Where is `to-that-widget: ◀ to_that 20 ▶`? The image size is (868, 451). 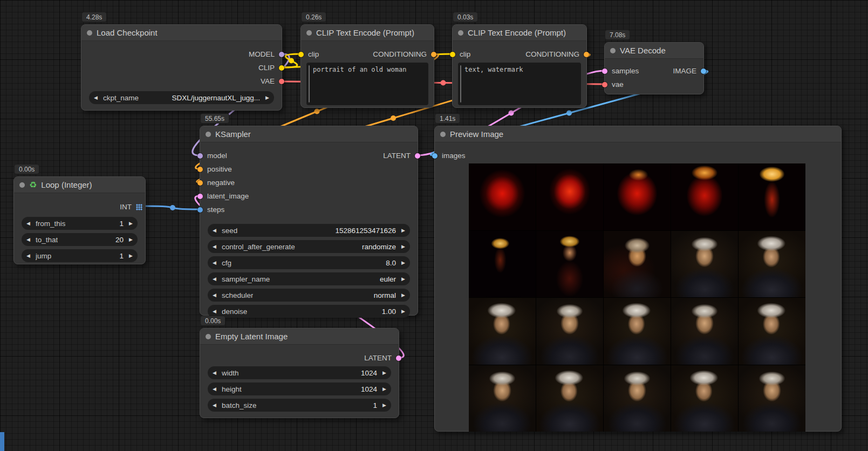
to-that-widget: ◀ to_that 20 ▶ is located at coordinates (80, 240).